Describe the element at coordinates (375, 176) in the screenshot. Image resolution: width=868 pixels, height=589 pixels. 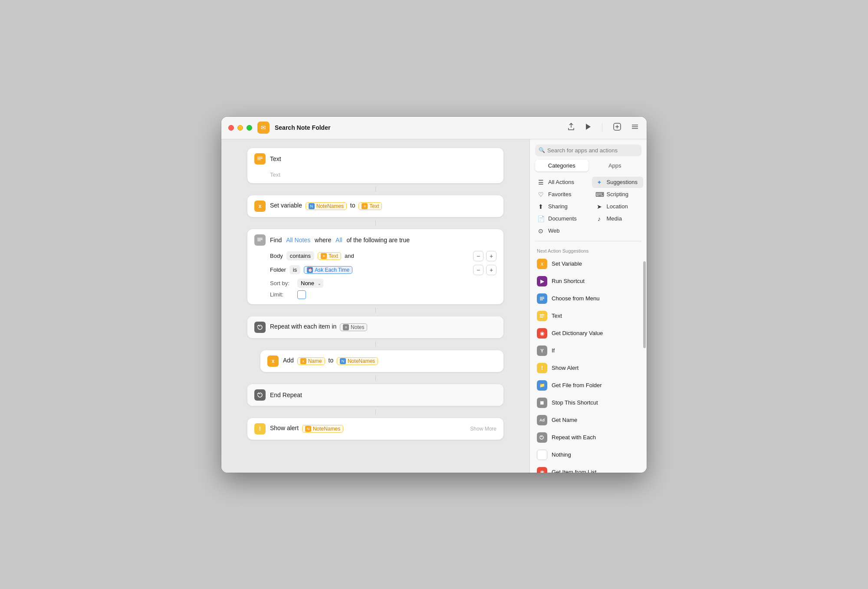
I see `text-action-placeholder: Text` at that location.